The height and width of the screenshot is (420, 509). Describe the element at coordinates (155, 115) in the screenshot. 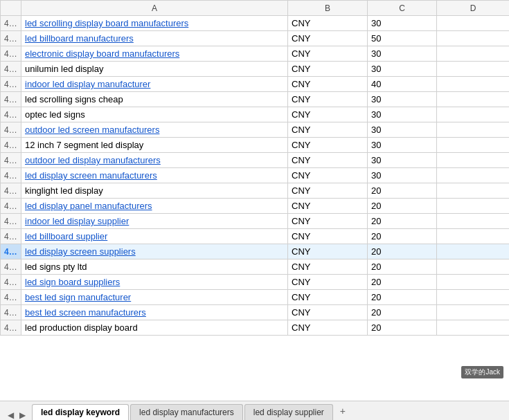

I see `cell-a: optec led signs` at that location.